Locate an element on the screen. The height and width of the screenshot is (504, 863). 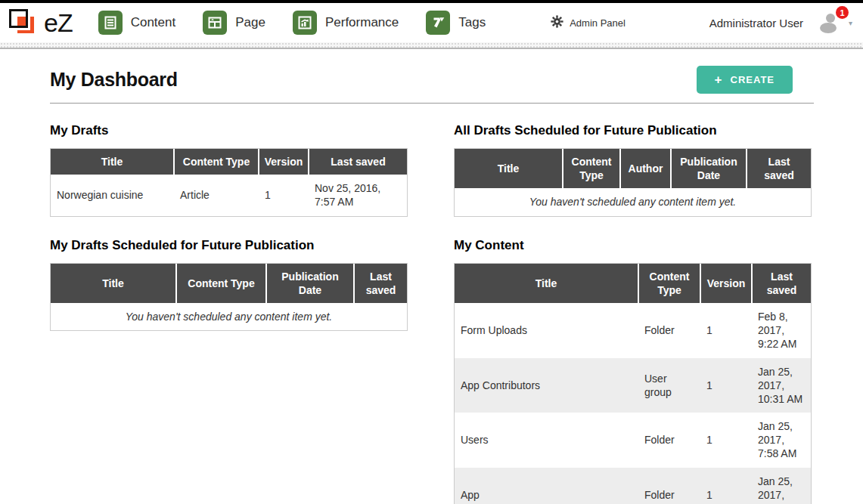
nav-item-tags: Tags is located at coordinates (455, 23).